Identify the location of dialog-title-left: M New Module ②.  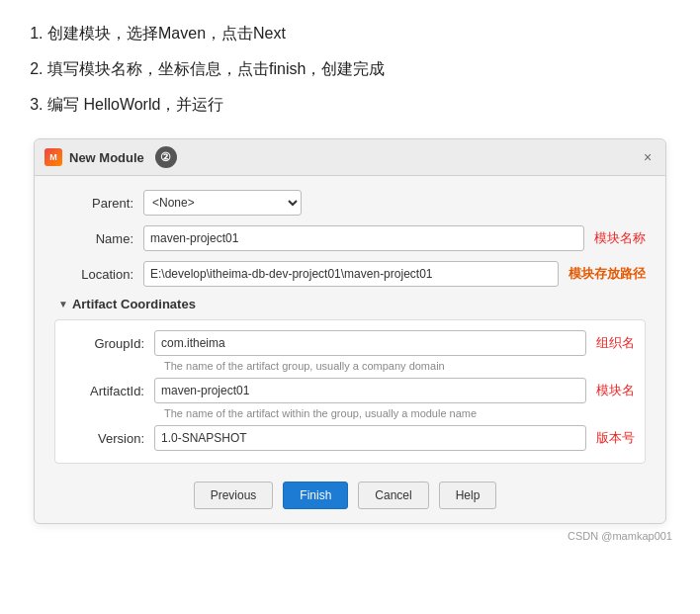
(111, 157).